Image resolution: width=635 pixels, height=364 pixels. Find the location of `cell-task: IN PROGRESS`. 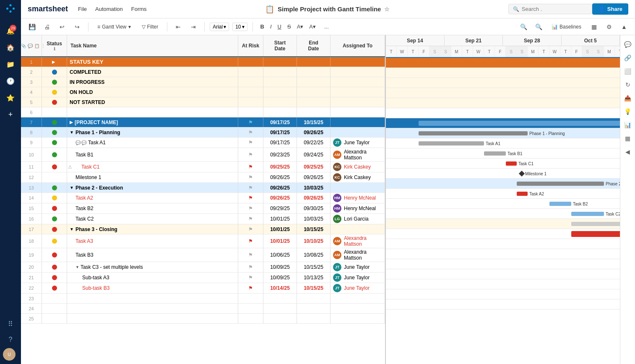

cell-task: IN PROGRESS is located at coordinates (153, 82).